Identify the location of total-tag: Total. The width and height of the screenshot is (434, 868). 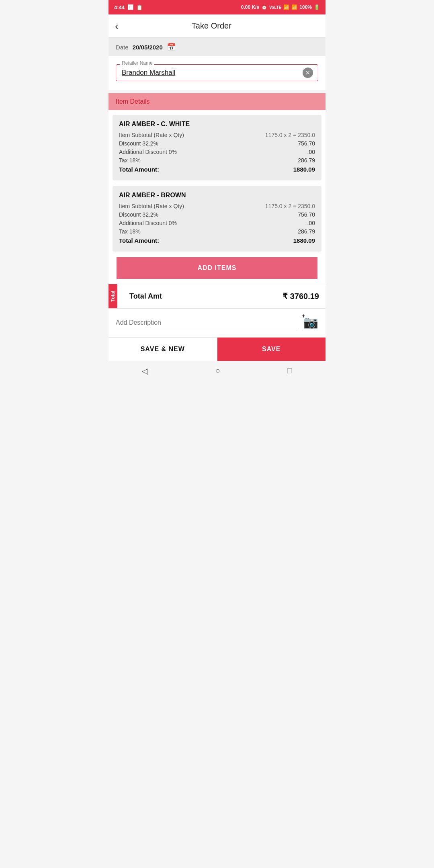
(113, 296).